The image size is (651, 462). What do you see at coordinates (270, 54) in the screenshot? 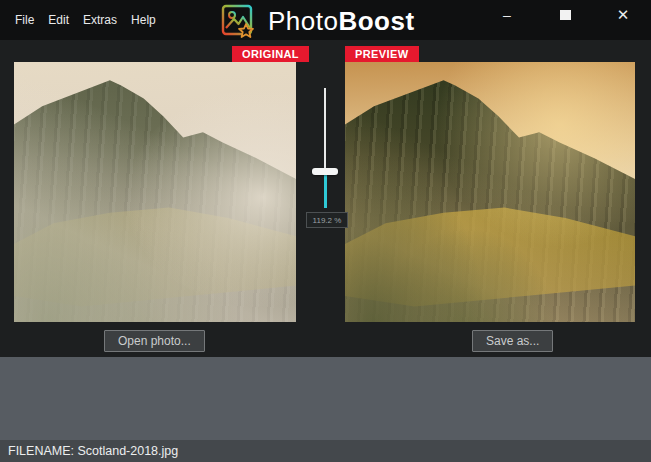
I see `original-tag: ORIGINAL` at bounding box center [270, 54].